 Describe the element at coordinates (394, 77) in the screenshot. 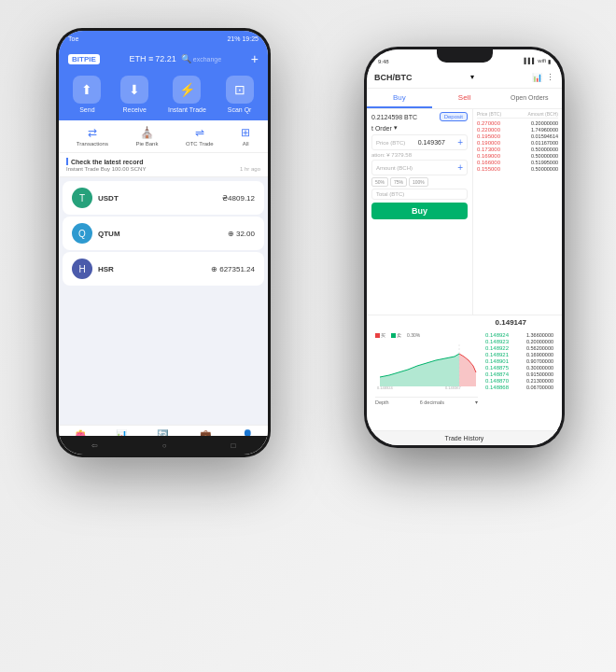

I see `pair-name: BCH/BTC` at that location.